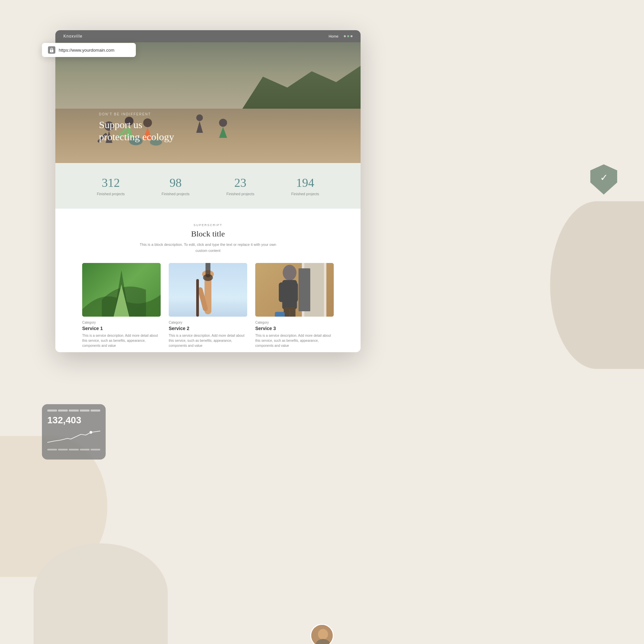 The width and height of the screenshot is (644, 644). I want to click on nav-dots, so click(348, 36).